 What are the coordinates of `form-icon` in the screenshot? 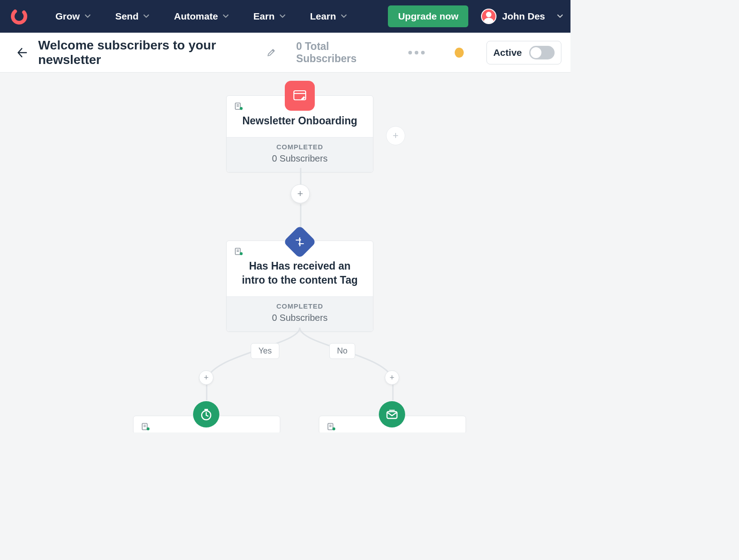 It's located at (300, 96).